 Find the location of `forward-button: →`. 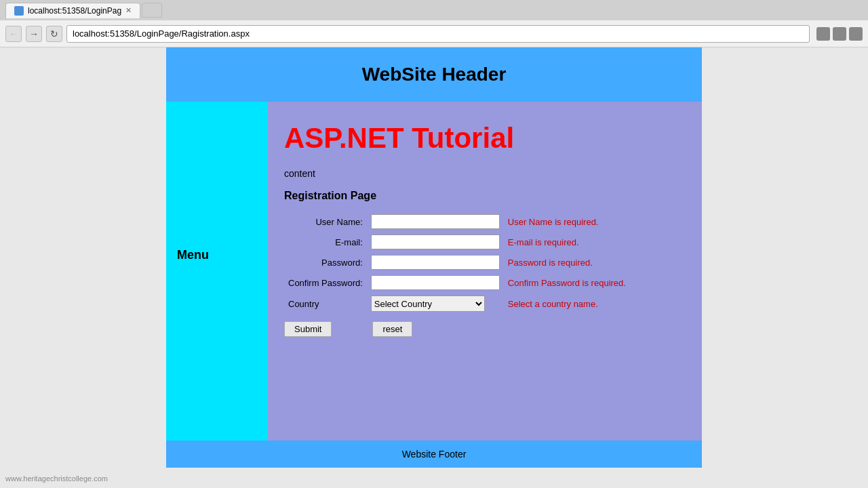

forward-button: → is located at coordinates (34, 34).